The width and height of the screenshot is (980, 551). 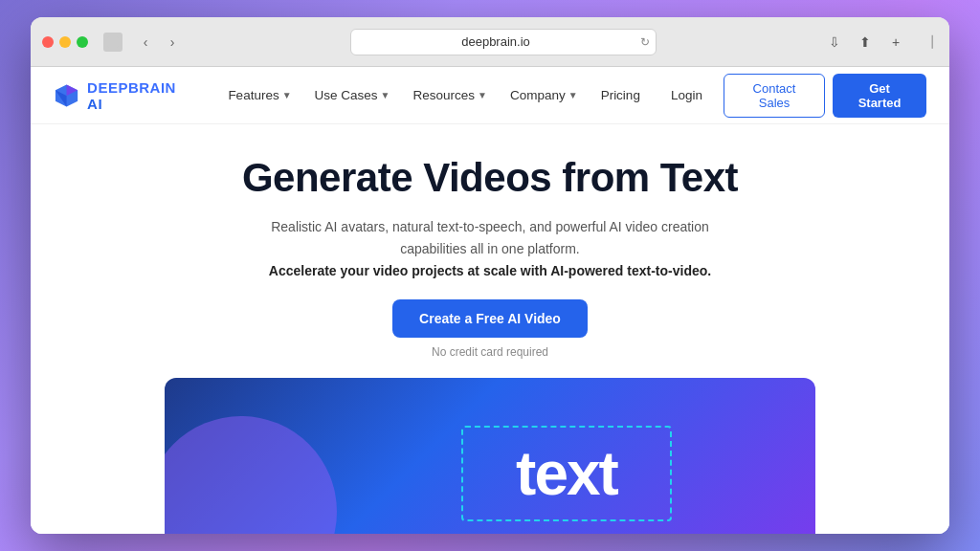 What do you see at coordinates (620, 96) in the screenshot?
I see `nav-pricing: Pricing` at bounding box center [620, 96].